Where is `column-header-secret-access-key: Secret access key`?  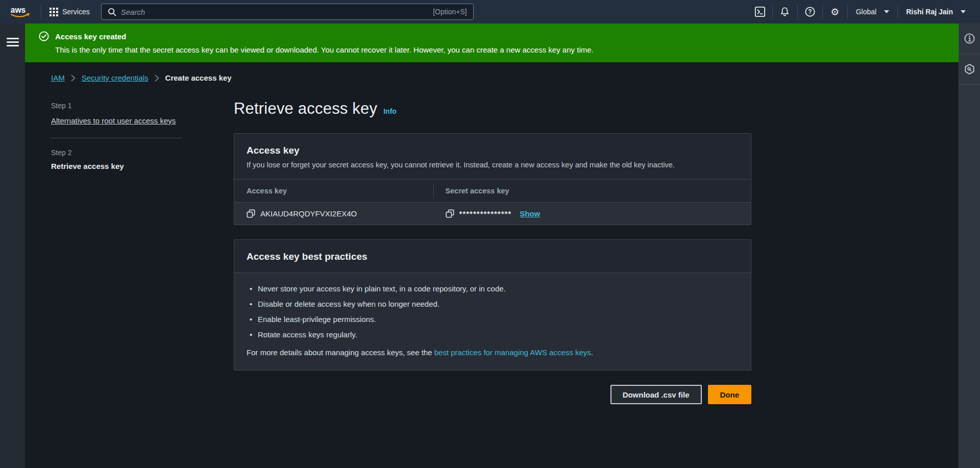 column-header-secret-access-key: Secret access key is located at coordinates (592, 191).